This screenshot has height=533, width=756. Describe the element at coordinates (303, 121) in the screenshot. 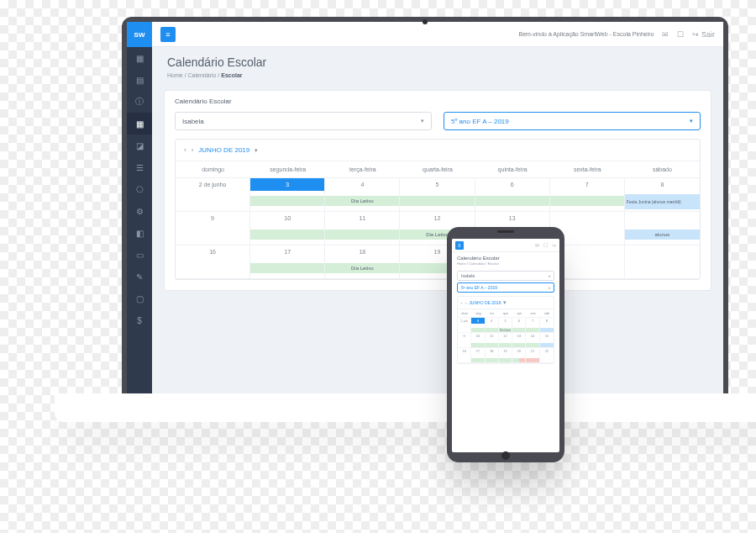

I see `student-select: Isabela ▾` at that location.